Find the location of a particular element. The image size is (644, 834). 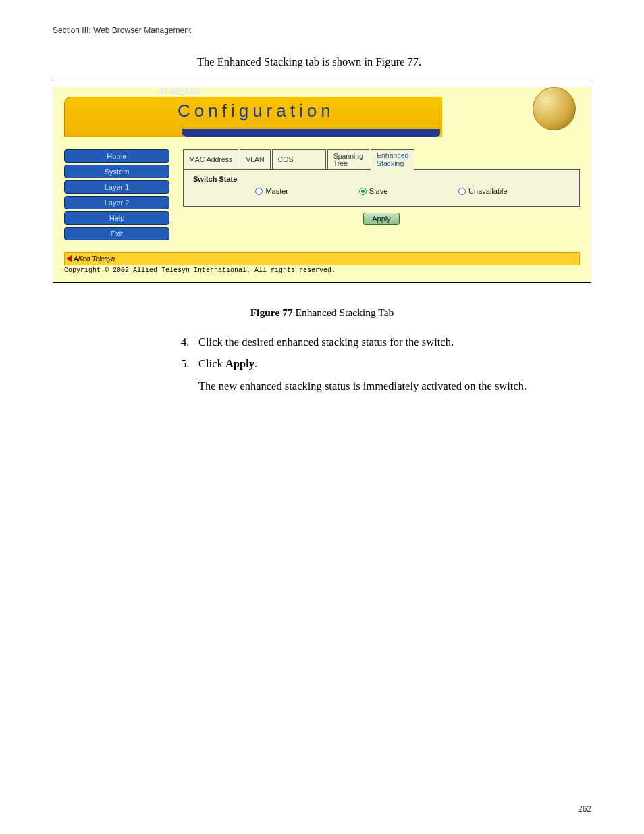

radio-label: Unavailable is located at coordinates (487, 191).